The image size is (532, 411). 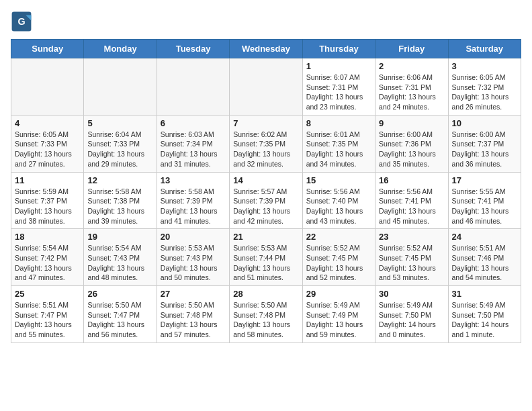 I want to click on day-number: 11, so click(x=47, y=180).